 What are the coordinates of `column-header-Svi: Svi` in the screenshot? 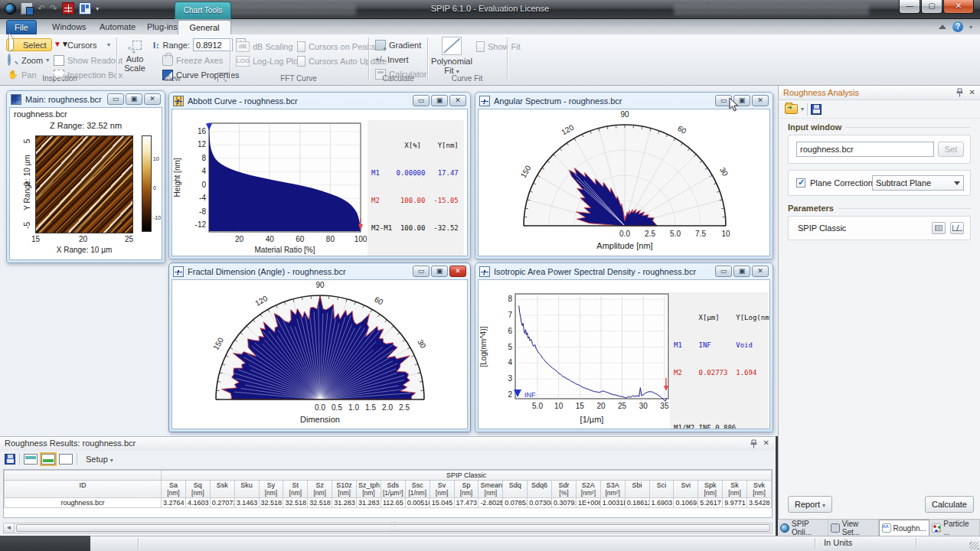 It's located at (686, 490).